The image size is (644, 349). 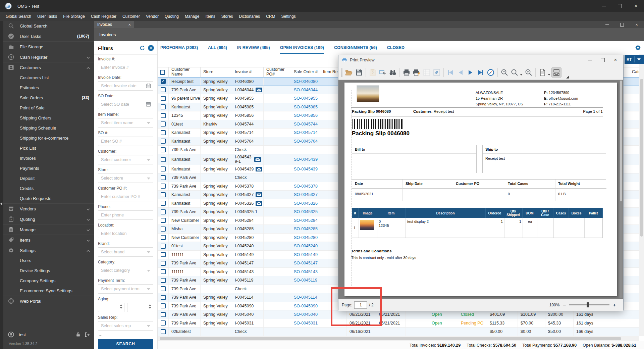 What do you see at coordinates (542, 72) in the screenshot?
I see `doc-export-icon` at bounding box center [542, 72].